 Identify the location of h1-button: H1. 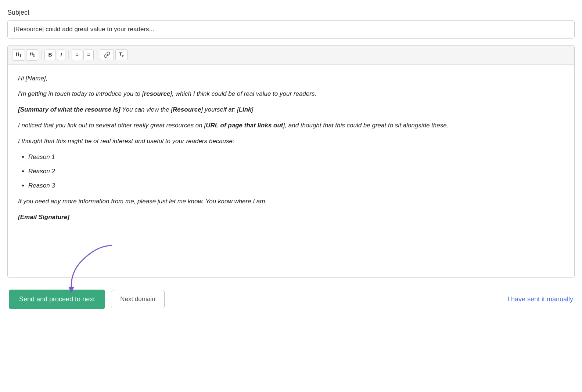
(18, 55).